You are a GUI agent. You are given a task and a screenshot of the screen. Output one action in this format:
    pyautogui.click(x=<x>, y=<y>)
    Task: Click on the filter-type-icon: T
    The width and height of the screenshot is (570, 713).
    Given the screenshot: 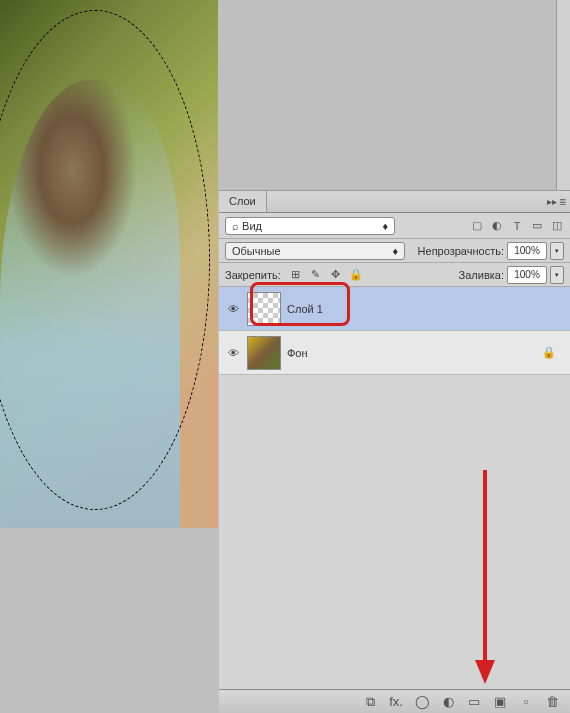 What is the action you would take?
    pyautogui.click(x=517, y=226)
    